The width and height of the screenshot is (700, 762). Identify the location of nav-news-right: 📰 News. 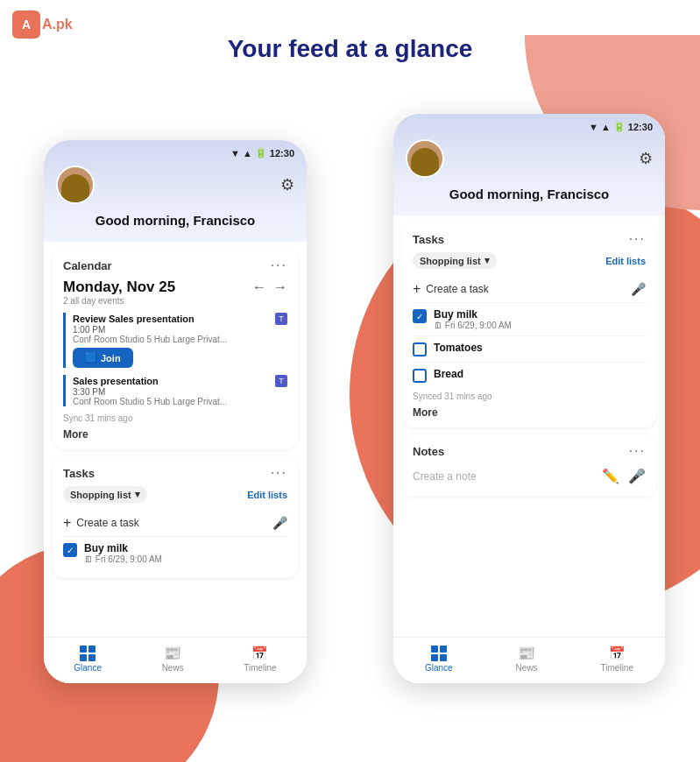
(527, 659).